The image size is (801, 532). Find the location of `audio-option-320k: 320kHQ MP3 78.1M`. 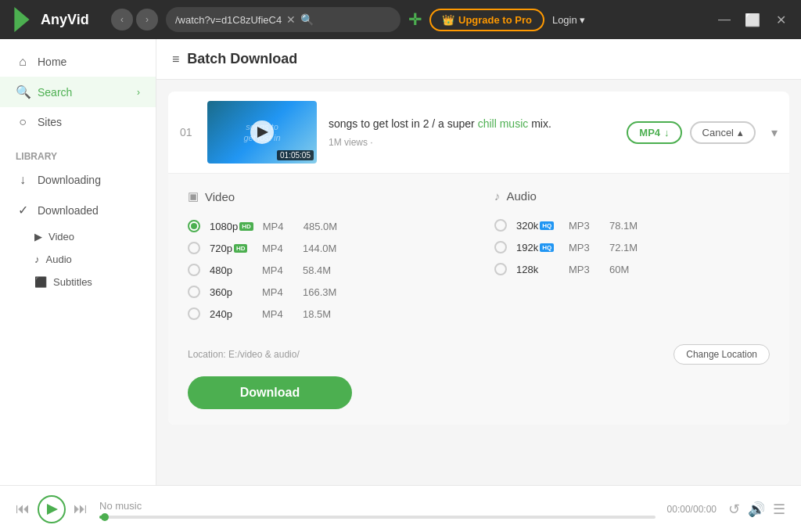

audio-option-320k: 320kHQ MP3 78.1M is located at coordinates (632, 225).